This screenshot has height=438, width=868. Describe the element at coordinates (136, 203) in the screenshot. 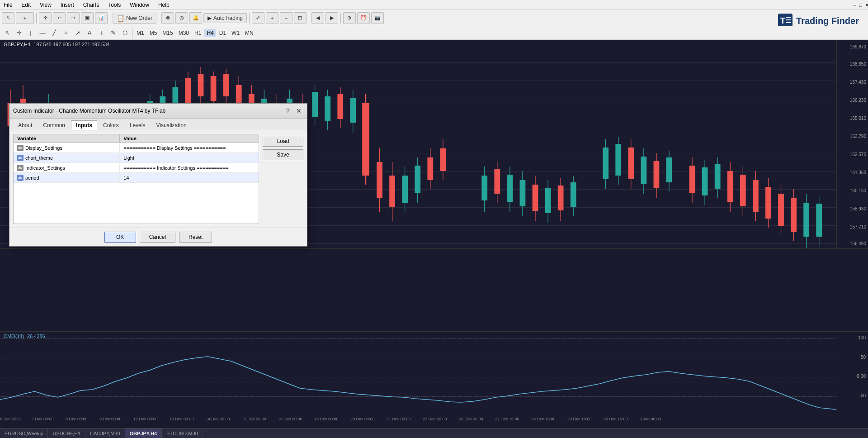

I see `table-empty-area` at that location.